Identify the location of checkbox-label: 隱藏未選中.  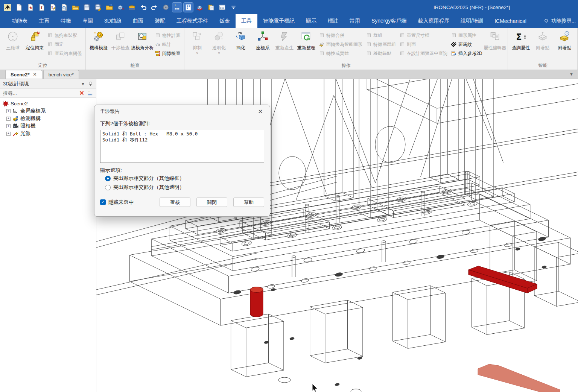
(121, 202).